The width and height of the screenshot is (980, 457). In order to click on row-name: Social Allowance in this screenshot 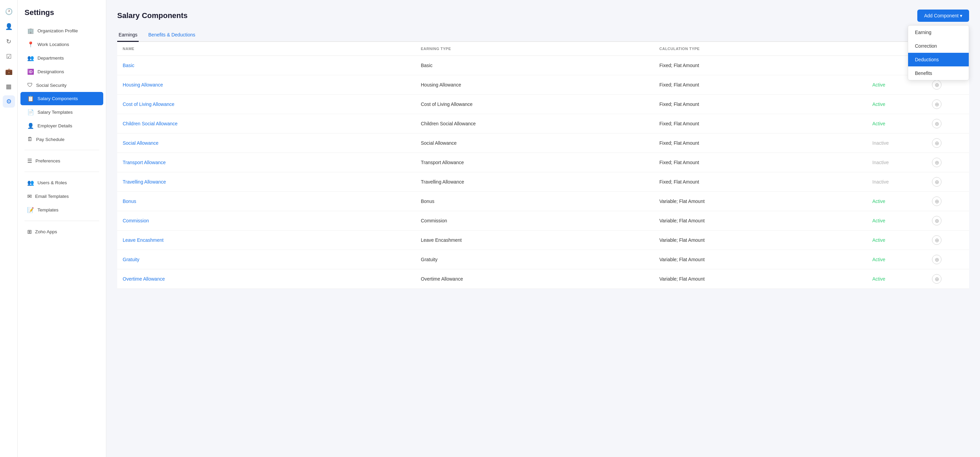, I will do `click(266, 143)`.